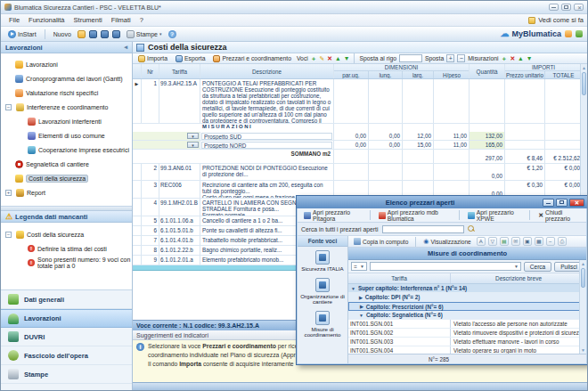  What do you see at coordinates (519, 278) in the screenshot?
I see `col-descrizione-breve: Descrizione breve` at bounding box center [519, 278].